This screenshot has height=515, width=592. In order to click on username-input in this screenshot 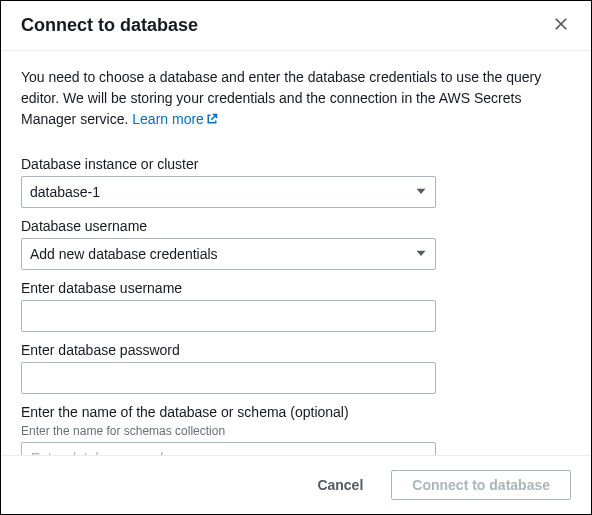, I will do `click(228, 316)`.